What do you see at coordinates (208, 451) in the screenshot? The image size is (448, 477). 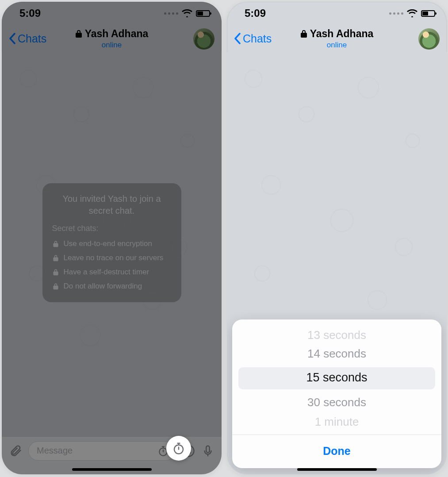 I see `mic-icon` at bounding box center [208, 451].